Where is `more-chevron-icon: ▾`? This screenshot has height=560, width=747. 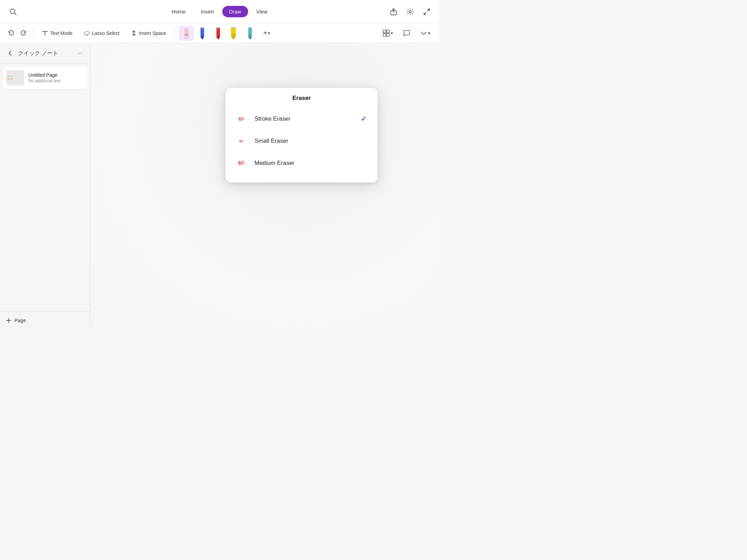
more-chevron-icon: ▾ is located at coordinates (429, 33).